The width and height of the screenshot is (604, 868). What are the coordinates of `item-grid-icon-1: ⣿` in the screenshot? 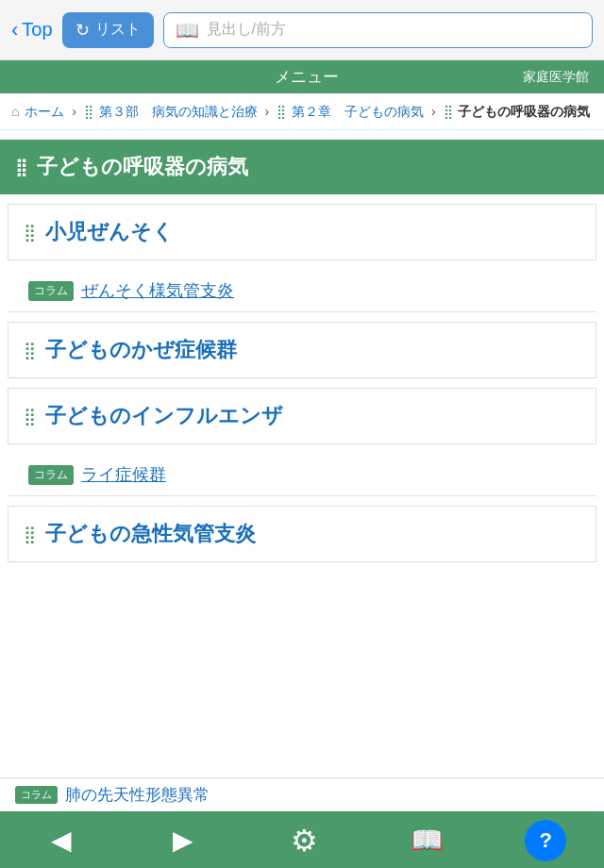 It's located at (30, 232).